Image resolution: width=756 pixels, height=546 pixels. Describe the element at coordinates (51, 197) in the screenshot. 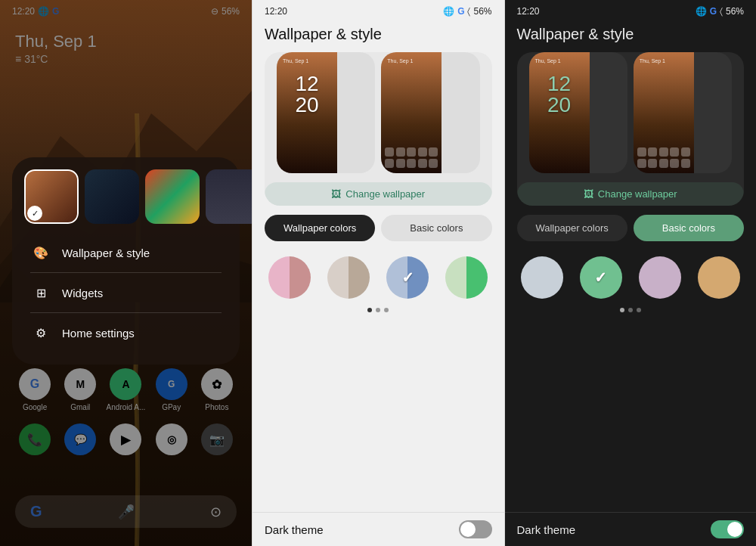

I see `wallpaper-thumb-1: ✓` at that location.